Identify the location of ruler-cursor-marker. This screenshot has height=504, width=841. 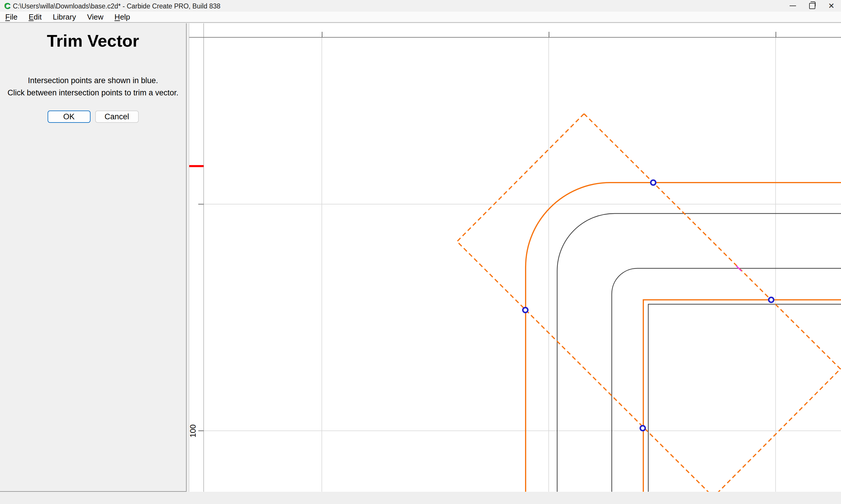
(196, 166).